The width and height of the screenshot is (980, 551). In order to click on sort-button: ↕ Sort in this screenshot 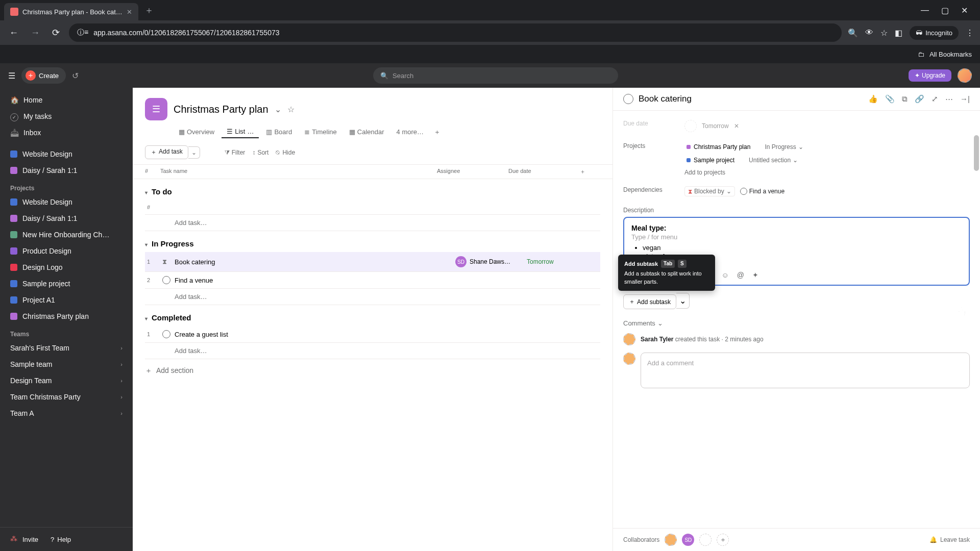, I will do `click(260, 153)`.